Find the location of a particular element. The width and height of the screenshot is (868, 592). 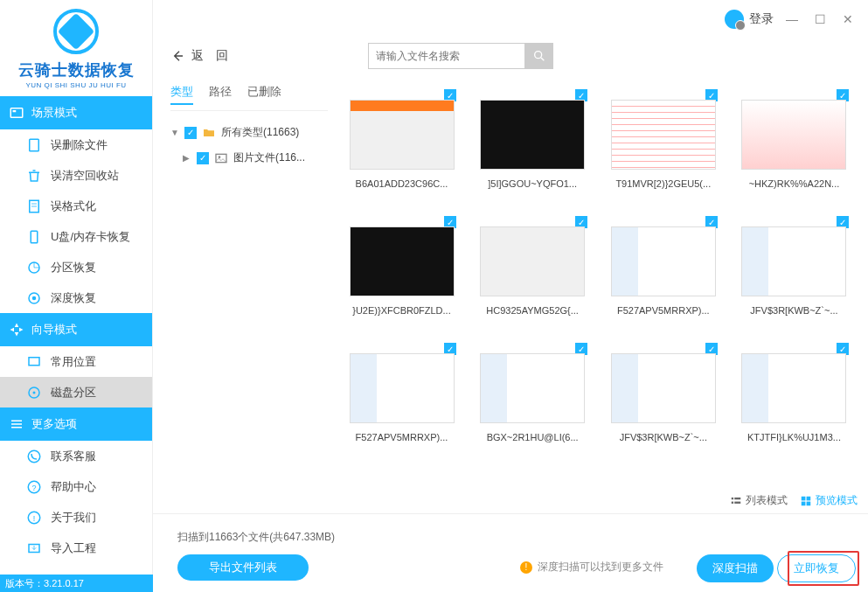

file-name: B6A01ADD23C96C... is located at coordinates (402, 184).